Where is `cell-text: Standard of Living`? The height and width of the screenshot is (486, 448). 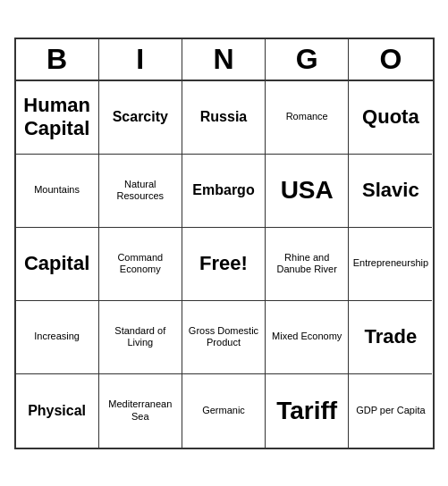
cell-text: Standard of Living is located at coordinates (140, 337).